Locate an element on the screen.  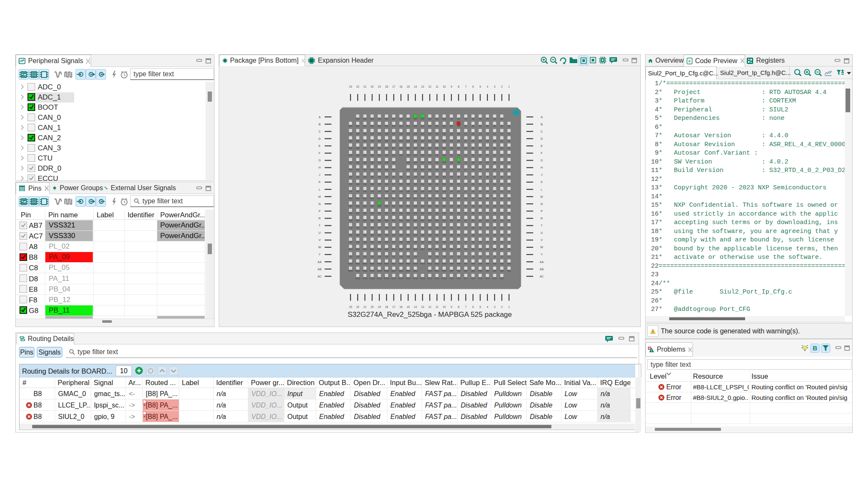
svg-text: P16 is located at coordinates (401, 214).